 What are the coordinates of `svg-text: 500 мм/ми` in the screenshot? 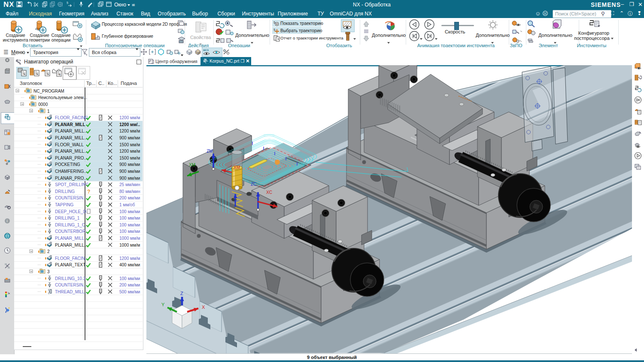 It's located at (130, 292).